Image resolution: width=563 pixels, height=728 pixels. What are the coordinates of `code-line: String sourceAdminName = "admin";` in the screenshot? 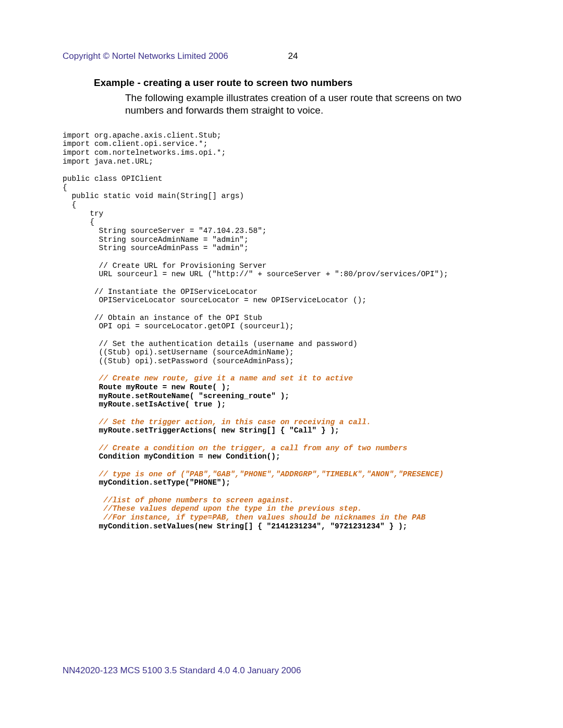 It's located at (155, 240).